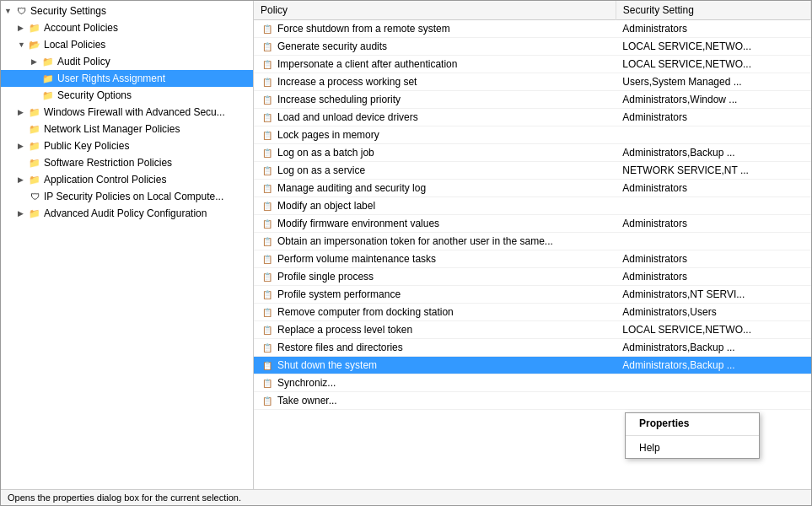 This screenshot has height=506, width=812. Describe the element at coordinates (422, 401) in the screenshot. I see `policy-cell: 📋Take owner...` at that location.